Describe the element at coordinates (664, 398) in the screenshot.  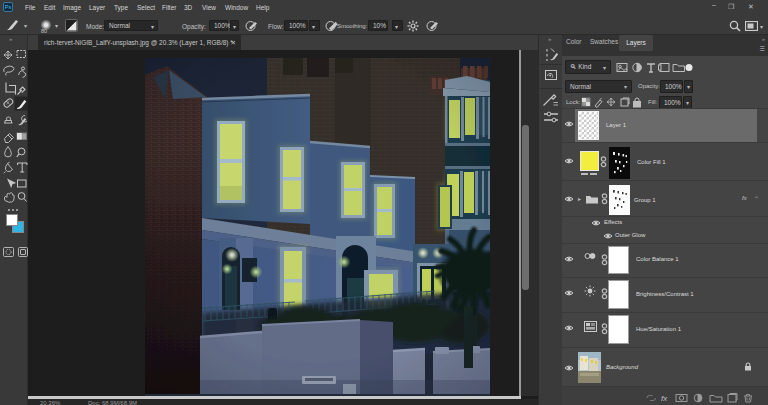
I see `svg-text: fx` at that location.